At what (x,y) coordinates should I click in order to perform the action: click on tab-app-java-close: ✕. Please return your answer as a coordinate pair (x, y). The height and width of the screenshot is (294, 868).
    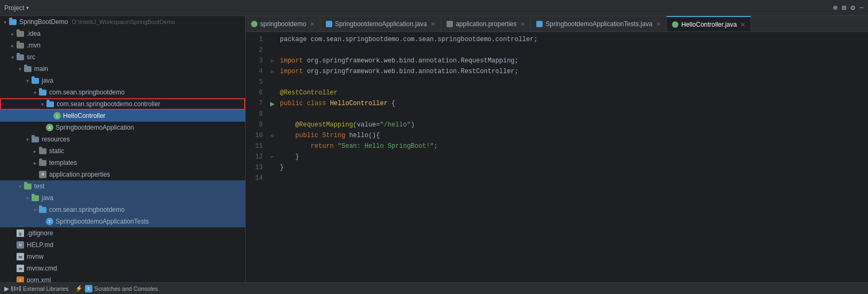
    Looking at the image, I should click on (433, 25).